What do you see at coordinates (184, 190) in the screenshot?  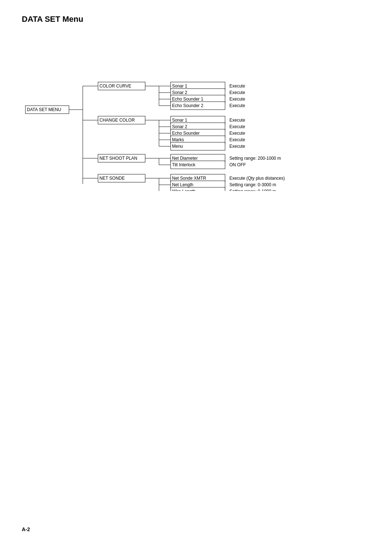 I see `wire-length: Wire Length` at bounding box center [184, 190].